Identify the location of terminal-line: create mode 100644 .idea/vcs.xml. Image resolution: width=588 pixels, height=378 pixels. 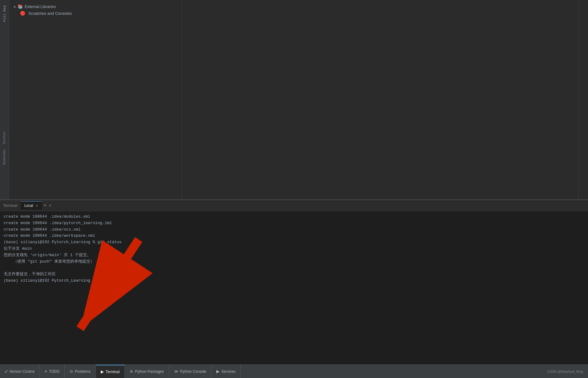
(294, 230).